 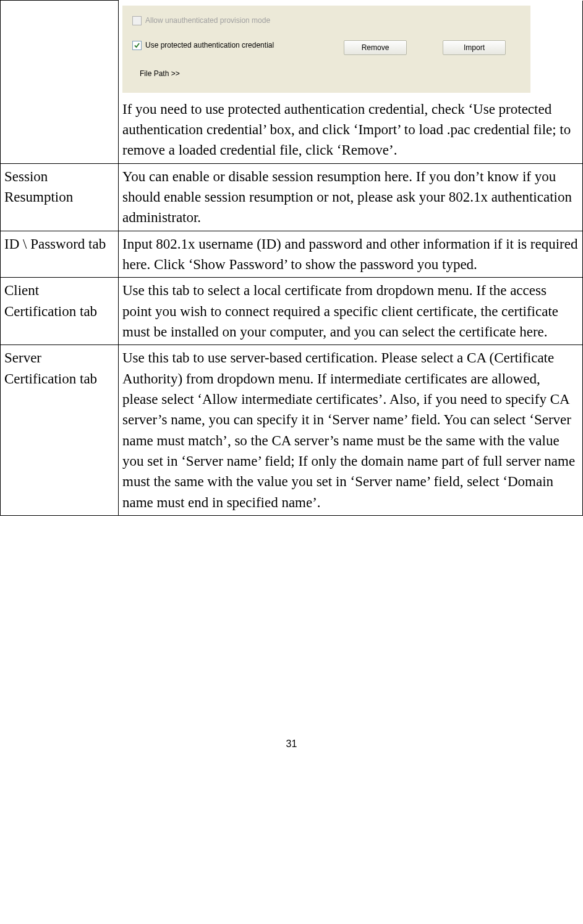 What do you see at coordinates (59, 430) in the screenshot?
I see `row4-label: Server Certification tab` at bounding box center [59, 430].